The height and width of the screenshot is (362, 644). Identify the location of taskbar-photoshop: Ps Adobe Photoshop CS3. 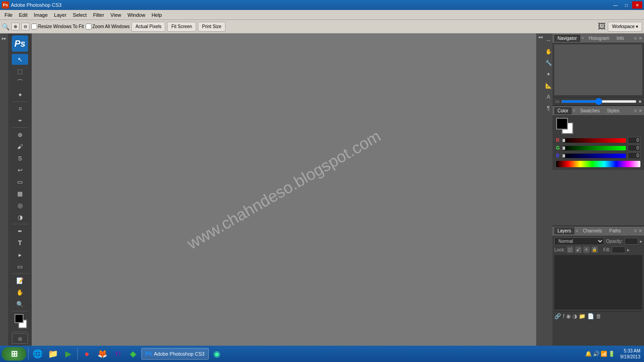
(175, 354).